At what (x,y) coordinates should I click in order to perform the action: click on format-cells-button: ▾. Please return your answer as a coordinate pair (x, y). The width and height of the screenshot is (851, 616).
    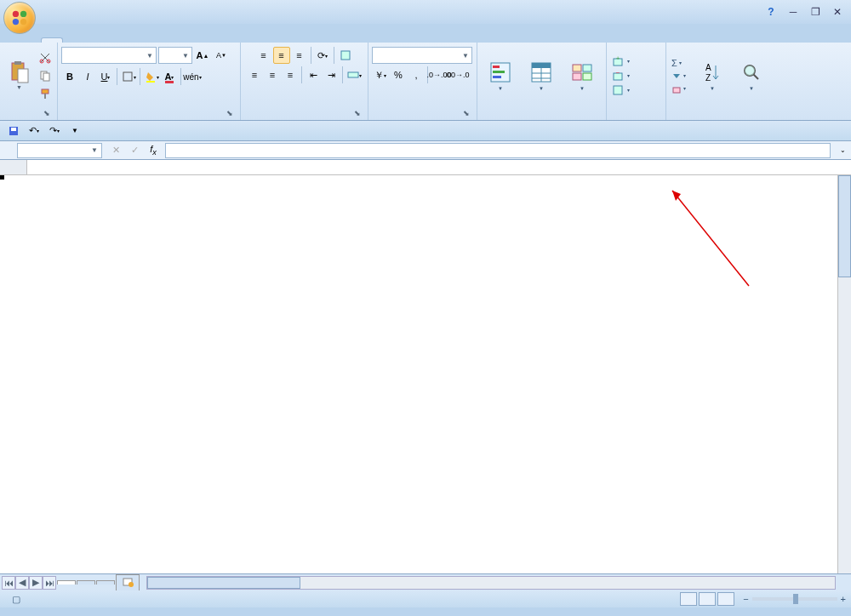
    Looking at the image, I should click on (621, 90).